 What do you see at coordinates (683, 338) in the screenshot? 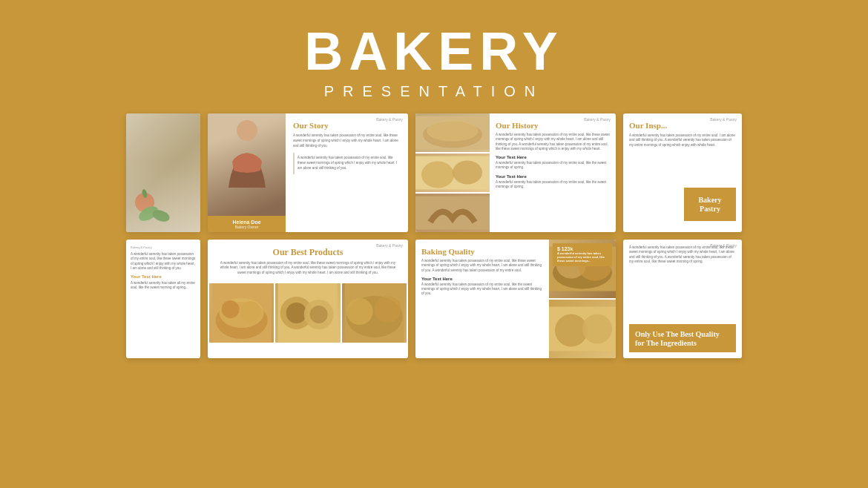
I see `quality-badge: Only Use The Best Quality for The Ingred…` at bounding box center [683, 338].